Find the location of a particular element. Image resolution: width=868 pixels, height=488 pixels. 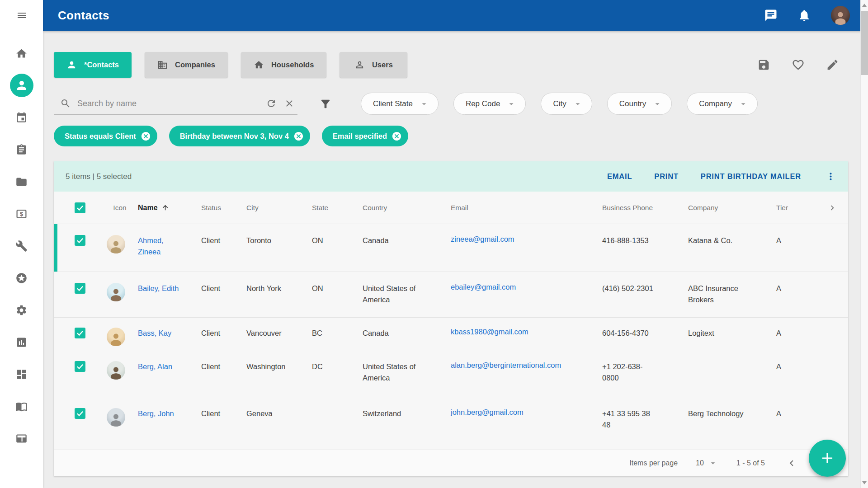

sidebar-item-accounts is located at coordinates (22, 438).